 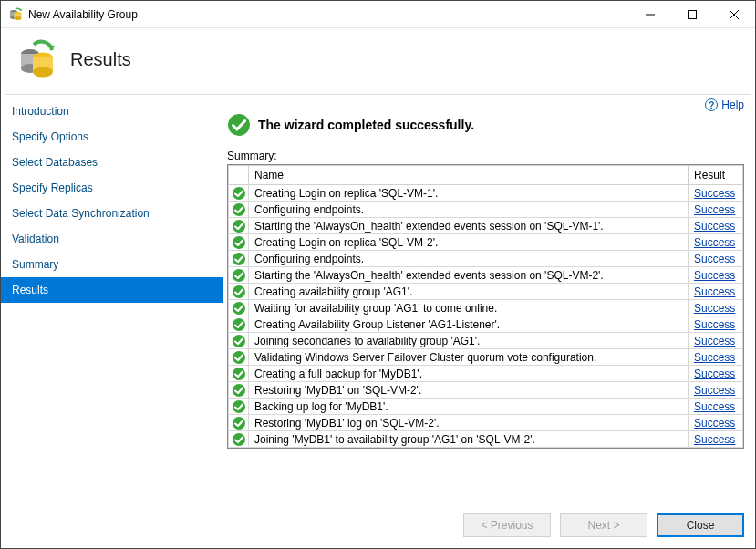 I want to click on close-button: Close, so click(x=700, y=525).